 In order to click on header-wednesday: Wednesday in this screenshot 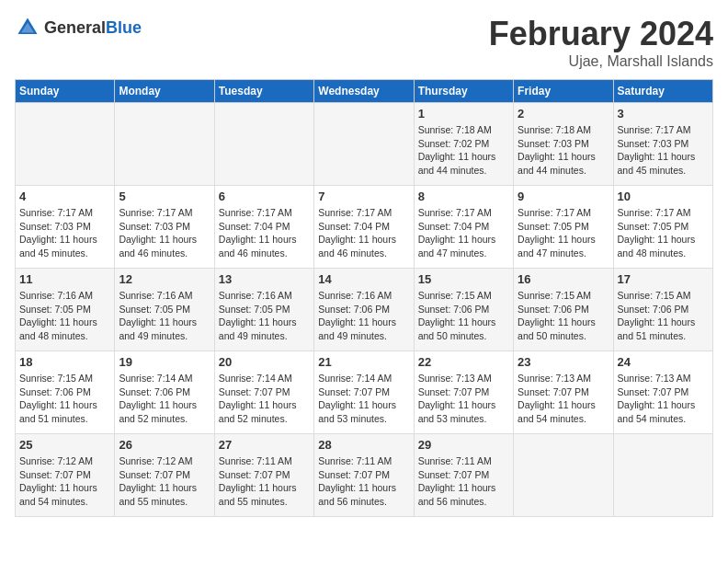, I will do `click(364, 92)`.